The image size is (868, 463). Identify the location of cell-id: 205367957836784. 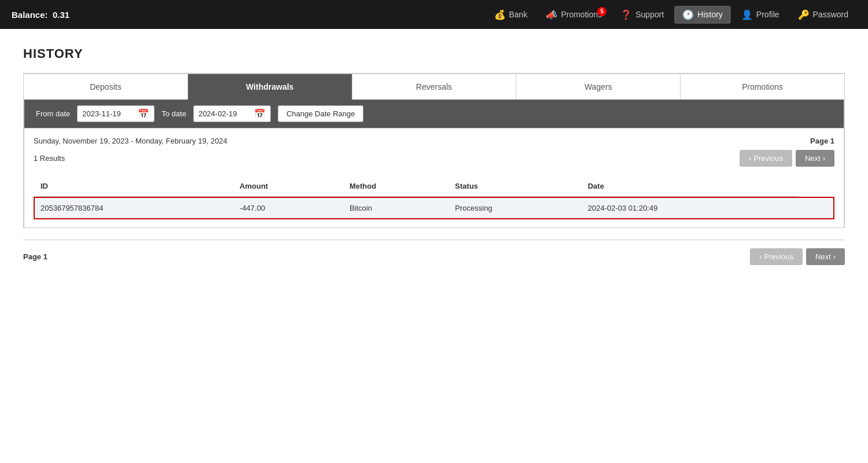
(133, 208).